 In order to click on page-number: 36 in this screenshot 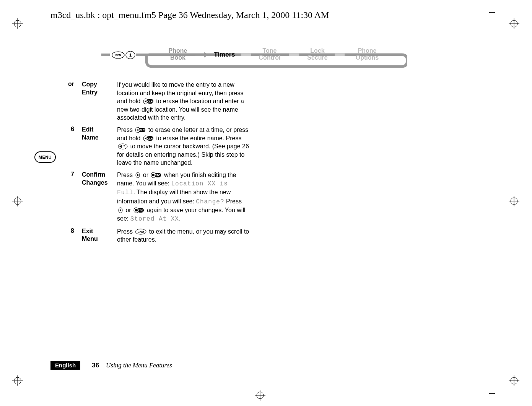, I will do `click(96, 365)`.